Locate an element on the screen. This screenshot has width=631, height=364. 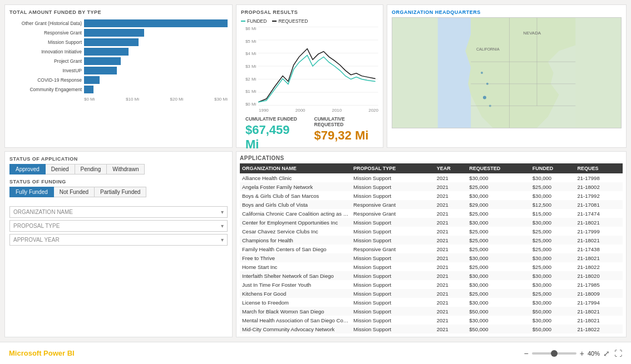
zoom-in-button: + is located at coordinates (582, 353).